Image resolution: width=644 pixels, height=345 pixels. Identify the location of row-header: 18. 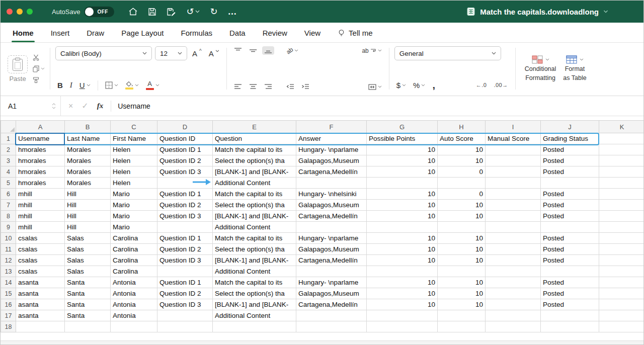
(9, 327).